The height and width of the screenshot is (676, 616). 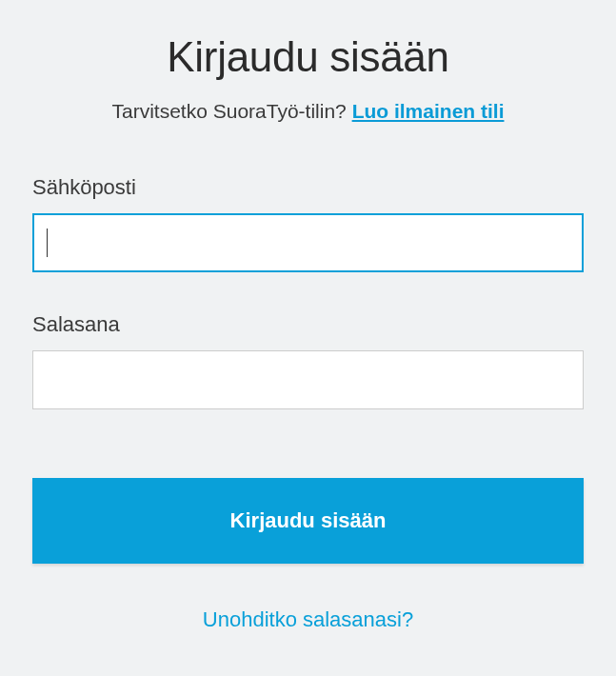 I want to click on forgot-password-link: Unohditko salasanasi?, so click(x=308, y=619).